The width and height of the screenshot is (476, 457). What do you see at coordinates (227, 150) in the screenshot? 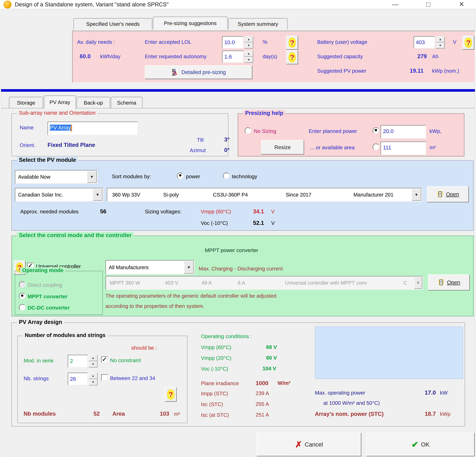
I see `azimut-value: 0°` at bounding box center [227, 150].